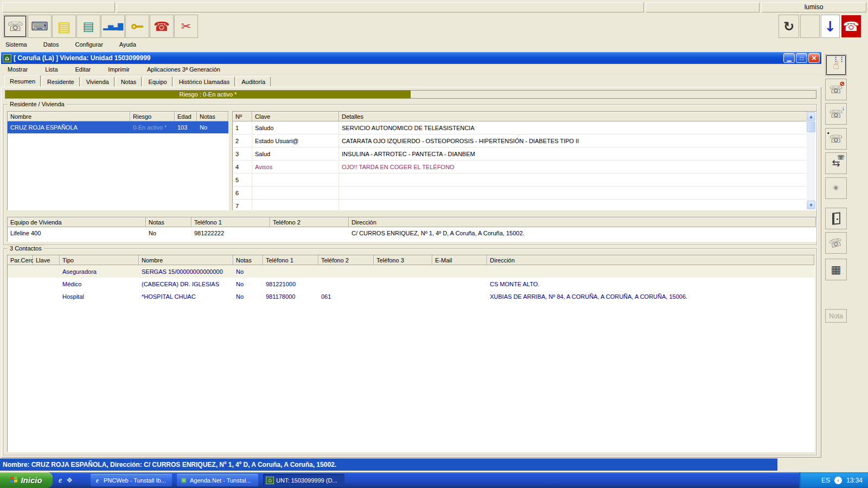 The image size is (868, 488). What do you see at coordinates (411, 271) in the screenshot?
I see `contact-row: Aseguradora SERGAS 15/00000000000000 No` at bounding box center [411, 271].